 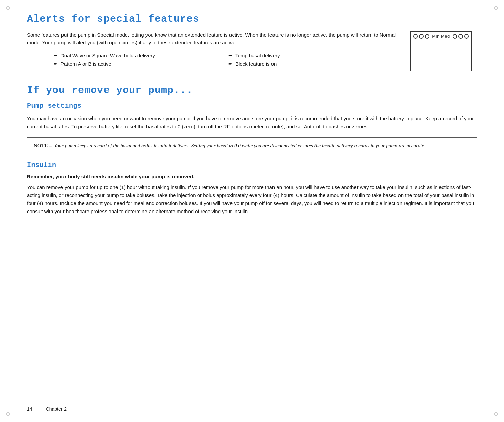 What do you see at coordinates (8, 414) in the screenshot?
I see `corner-mark-bl` at bounding box center [8, 414].